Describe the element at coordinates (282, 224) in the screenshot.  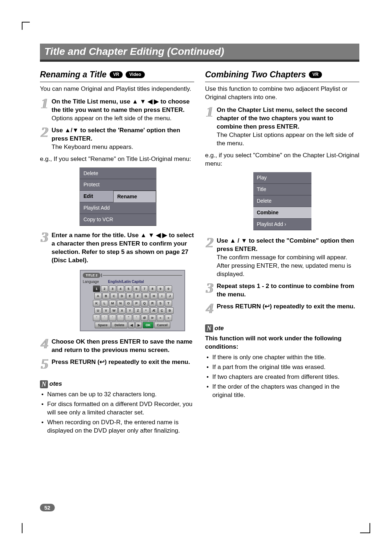
I see `menu-item: Playlist Add ›` at that location.